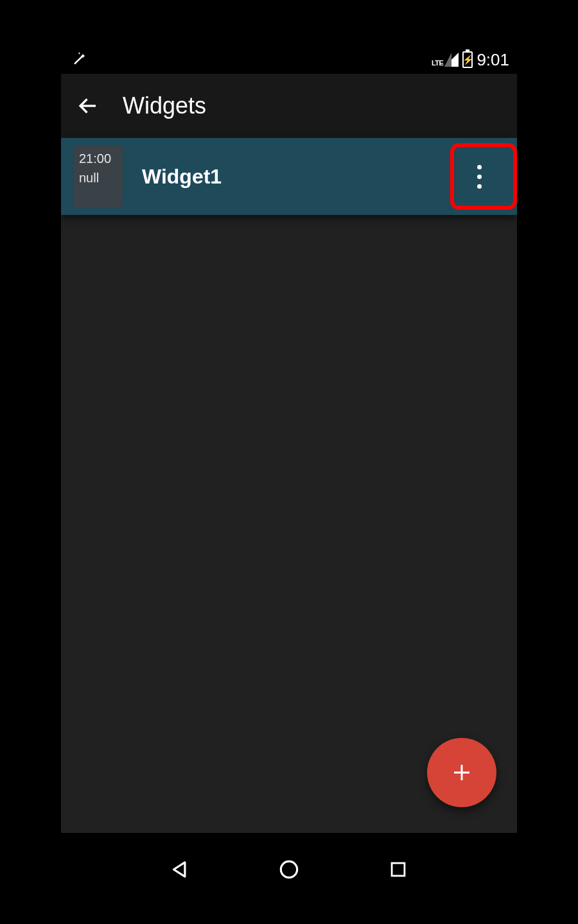 This screenshot has width=578, height=924. Describe the element at coordinates (88, 106) in the screenshot. I see `back-button` at that location.